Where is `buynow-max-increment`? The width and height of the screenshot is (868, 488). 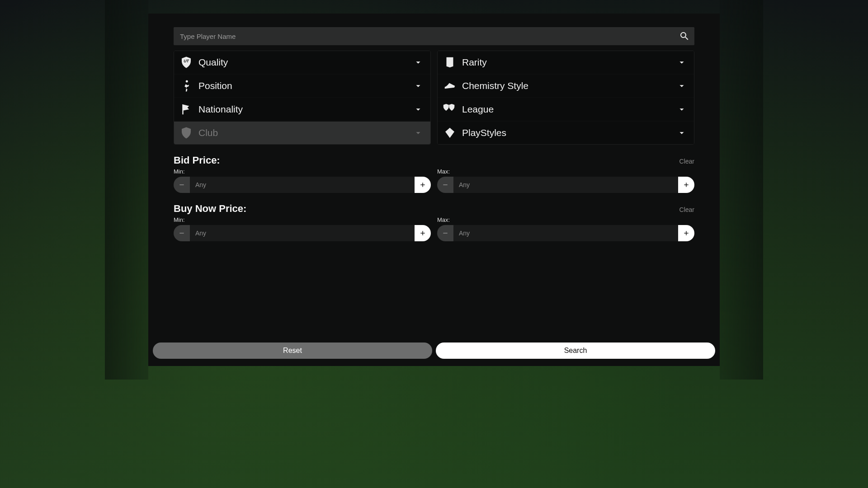
buynow-max-increment is located at coordinates (686, 233).